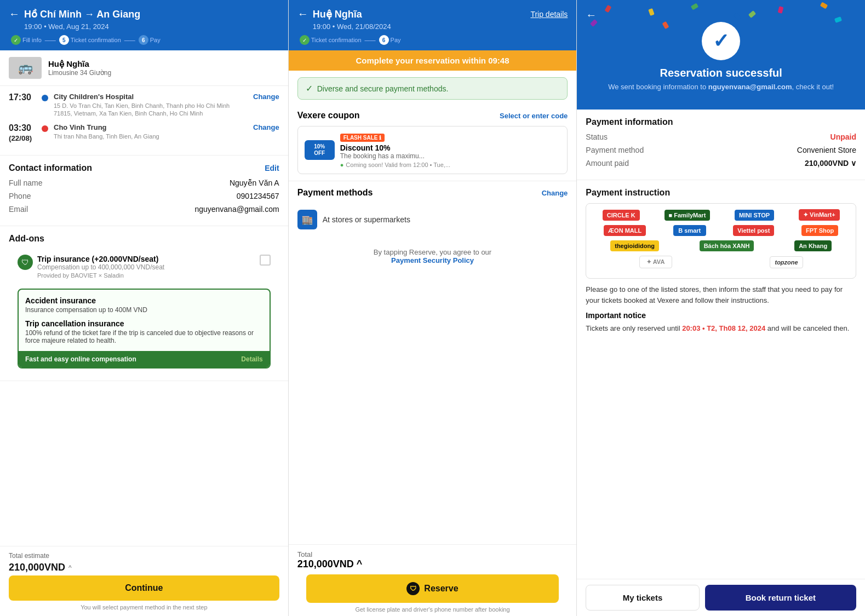 This screenshot has width=865, height=616. Describe the element at coordinates (98, 259) in the screenshot. I see `insurance-name: Trip insurance (+20.000VND/seat)` at that location.